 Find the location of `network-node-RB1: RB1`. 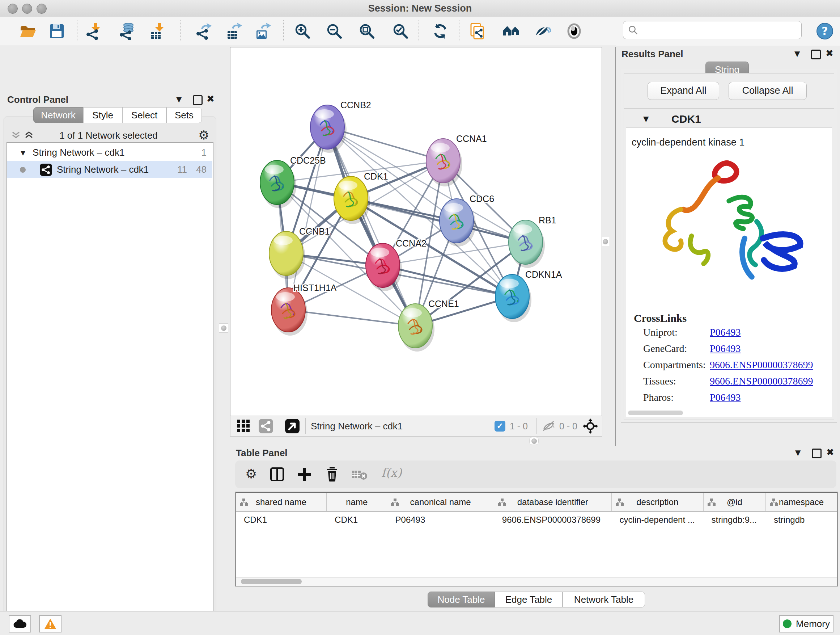

network-node-RB1: RB1 is located at coordinates (532, 239).